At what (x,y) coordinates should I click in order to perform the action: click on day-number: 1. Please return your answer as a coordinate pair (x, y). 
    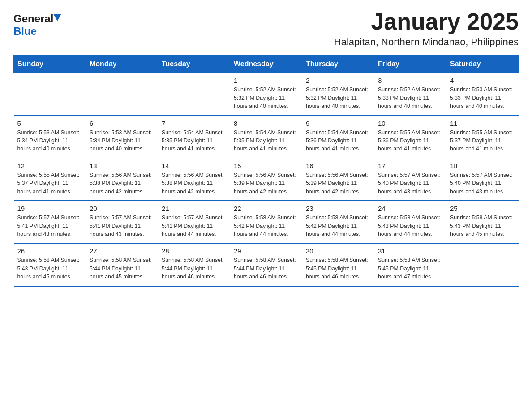
    Looking at the image, I should click on (266, 81).